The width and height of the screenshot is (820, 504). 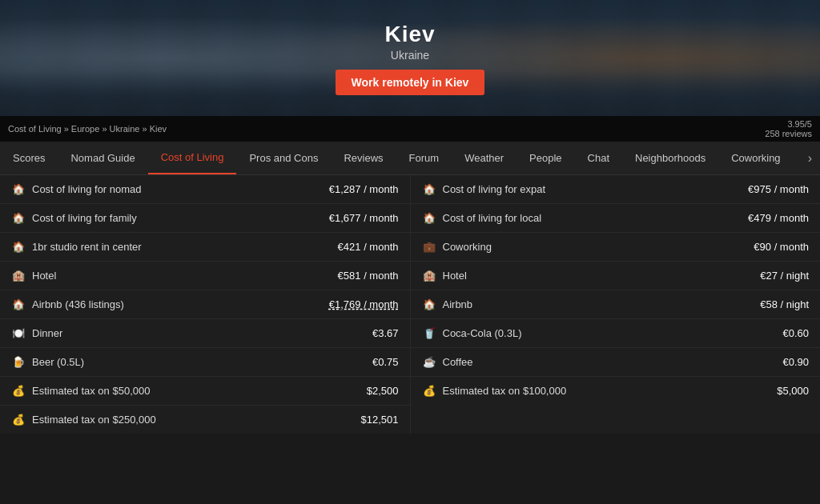 I want to click on breadcrumb: Cost of Living » Europe » Ukraine » Kiev, so click(x=87, y=129).